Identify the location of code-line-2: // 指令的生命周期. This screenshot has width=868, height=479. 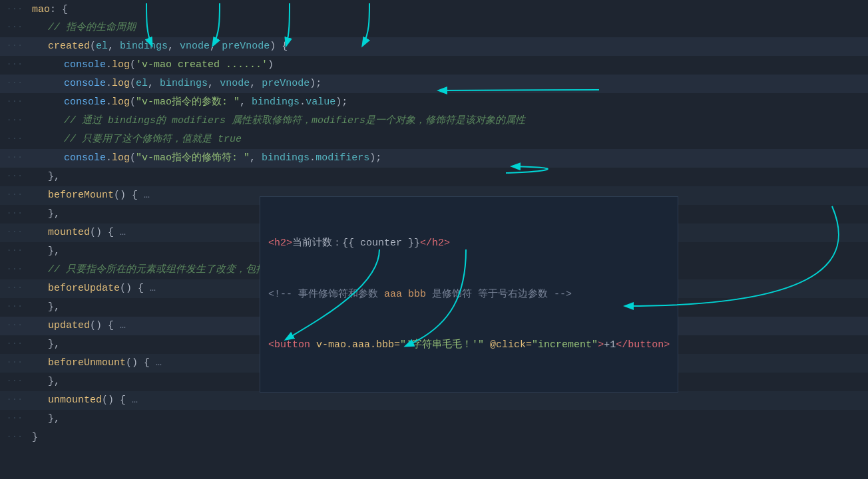
(434, 28).